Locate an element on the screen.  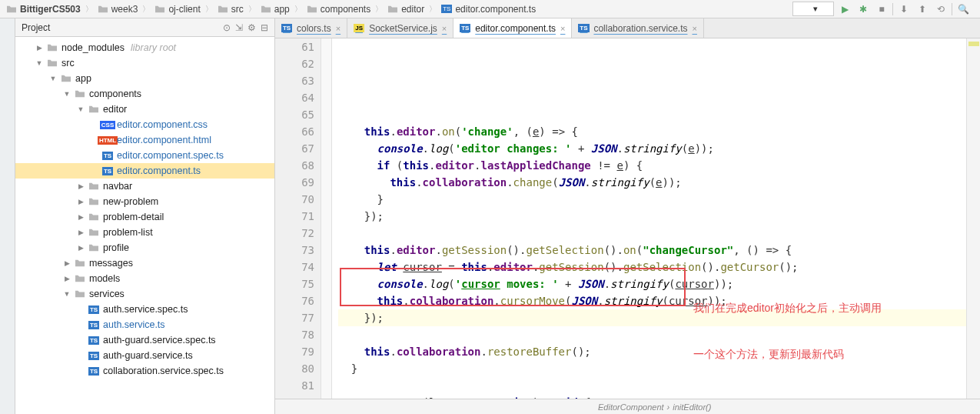
error-stripe is located at coordinates (973, 219).